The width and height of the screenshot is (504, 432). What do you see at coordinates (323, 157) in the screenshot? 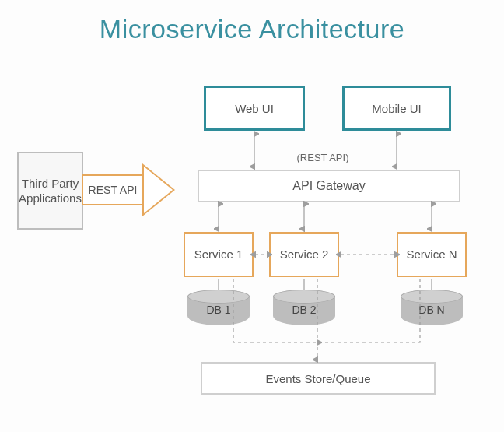
I see `rest-api-label: (REST API)` at bounding box center [323, 157].